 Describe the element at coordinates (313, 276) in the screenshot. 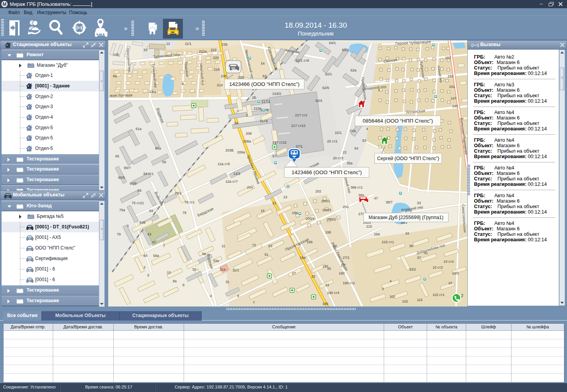

I see `svg-text: 25` at that location.